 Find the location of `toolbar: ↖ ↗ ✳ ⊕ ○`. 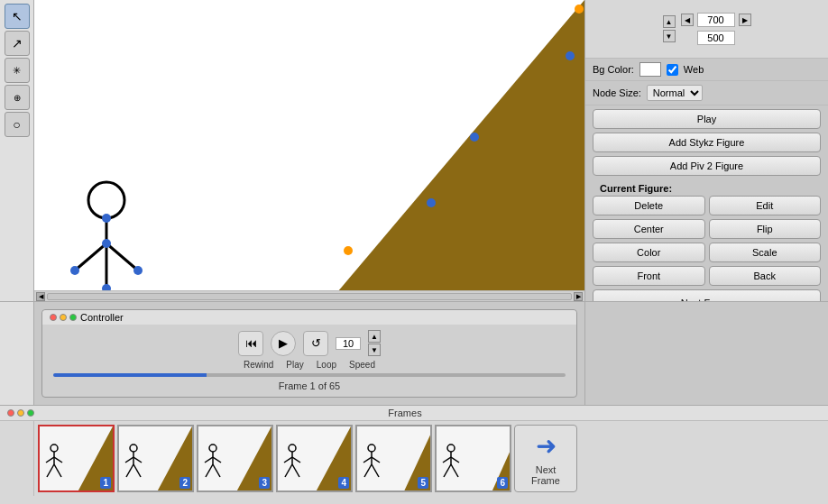

toolbar: ↖ ↗ ✳ ⊕ ○ is located at coordinates (17, 151).